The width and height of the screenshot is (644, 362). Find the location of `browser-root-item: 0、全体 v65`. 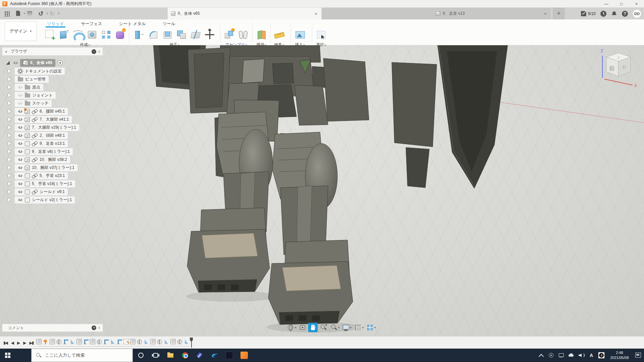

browser-root-item: 0、全体 v65 is located at coordinates (52, 63).